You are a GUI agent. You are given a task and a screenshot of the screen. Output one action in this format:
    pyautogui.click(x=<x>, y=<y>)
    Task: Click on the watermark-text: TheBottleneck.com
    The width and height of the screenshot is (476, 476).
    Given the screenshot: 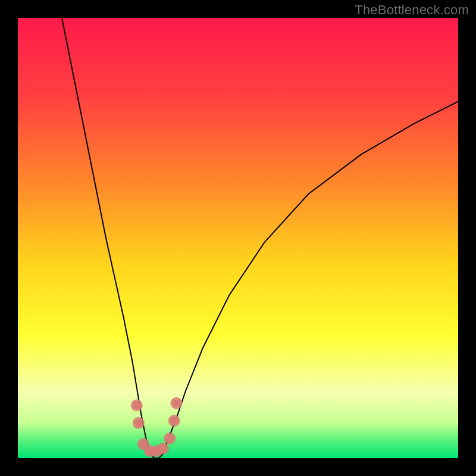 What is the action you would take?
    pyautogui.click(x=412, y=10)
    